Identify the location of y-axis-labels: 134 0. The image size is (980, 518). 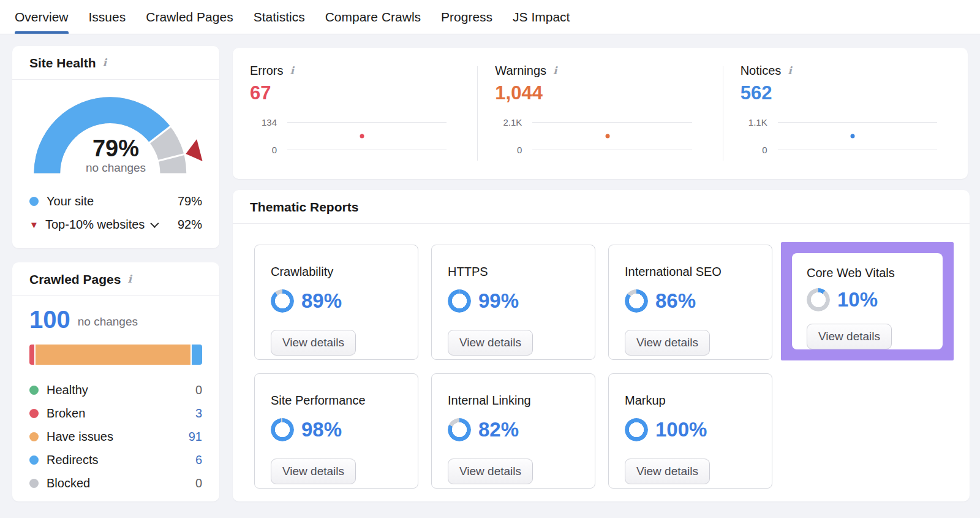
(263, 136).